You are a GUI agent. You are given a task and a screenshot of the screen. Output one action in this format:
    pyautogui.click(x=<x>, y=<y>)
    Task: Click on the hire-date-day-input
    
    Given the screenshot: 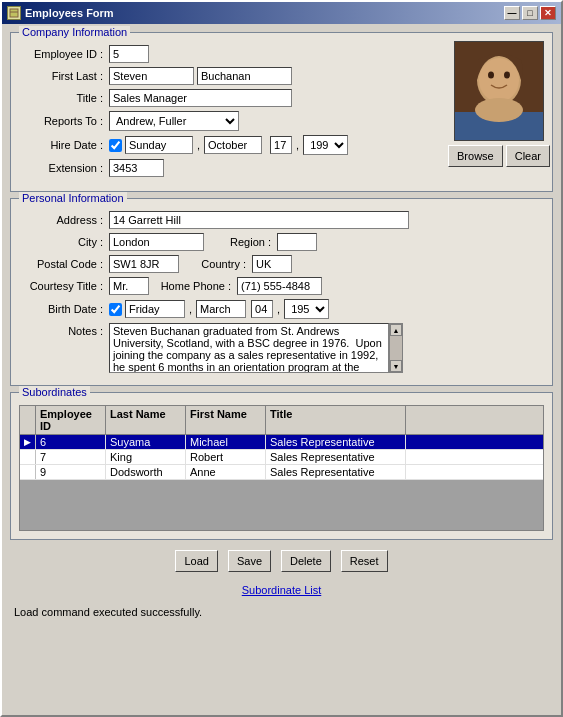 What is the action you would take?
    pyautogui.click(x=159, y=145)
    